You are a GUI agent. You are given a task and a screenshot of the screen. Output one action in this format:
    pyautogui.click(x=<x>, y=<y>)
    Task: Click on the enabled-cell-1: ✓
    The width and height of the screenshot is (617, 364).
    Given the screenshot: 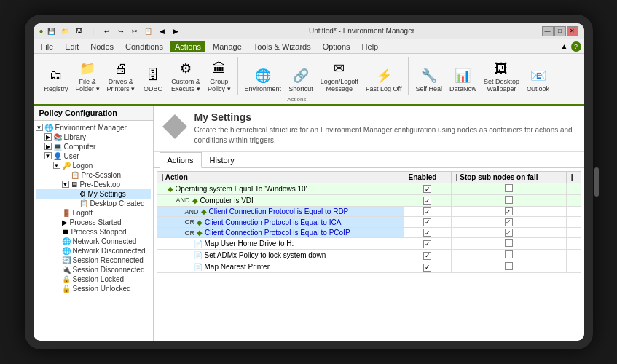 What is the action you would take?
    pyautogui.click(x=427, y=189)
    